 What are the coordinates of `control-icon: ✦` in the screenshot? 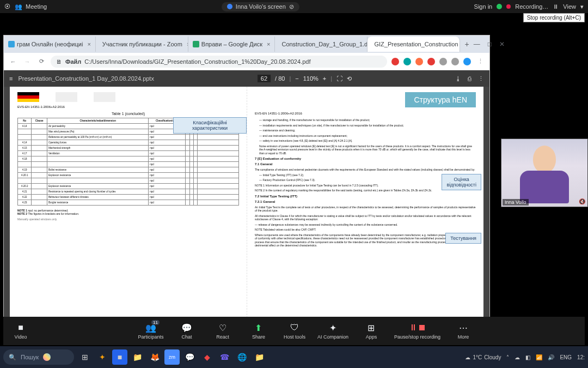 It's located at (333, 328).